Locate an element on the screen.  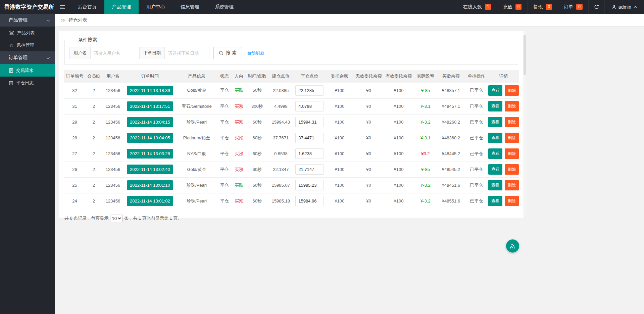
cell-actions: 查看删除 is located at coordinates (503, 169).